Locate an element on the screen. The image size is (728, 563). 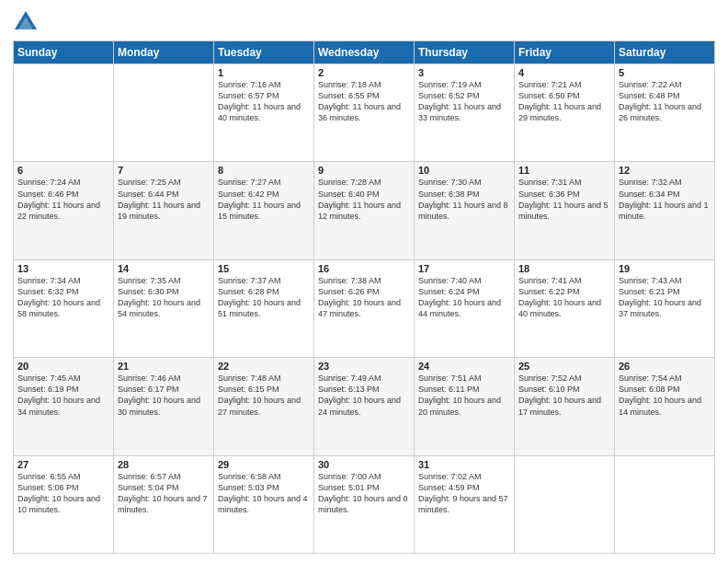
calendar-cell: 24Sunrise: 7:51 AM Sunset: 6:11 PM Dayli… is located at coordinates (465, 407).